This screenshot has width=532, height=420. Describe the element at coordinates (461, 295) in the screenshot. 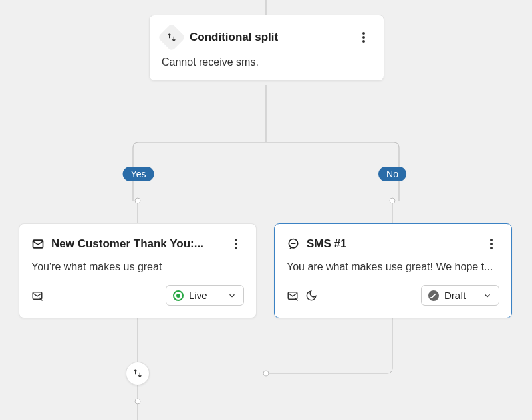

I see `sms-status-label: Draft` at that location.